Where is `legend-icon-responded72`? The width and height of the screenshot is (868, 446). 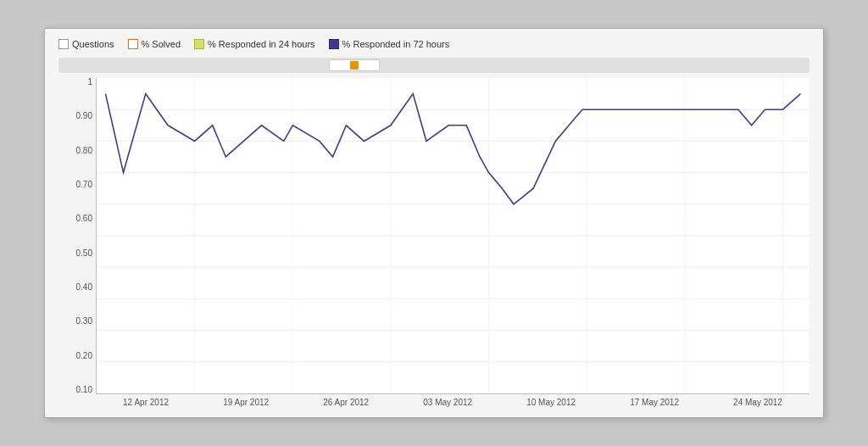
legend-icon-responded72 is located at coordinates (334, 44).